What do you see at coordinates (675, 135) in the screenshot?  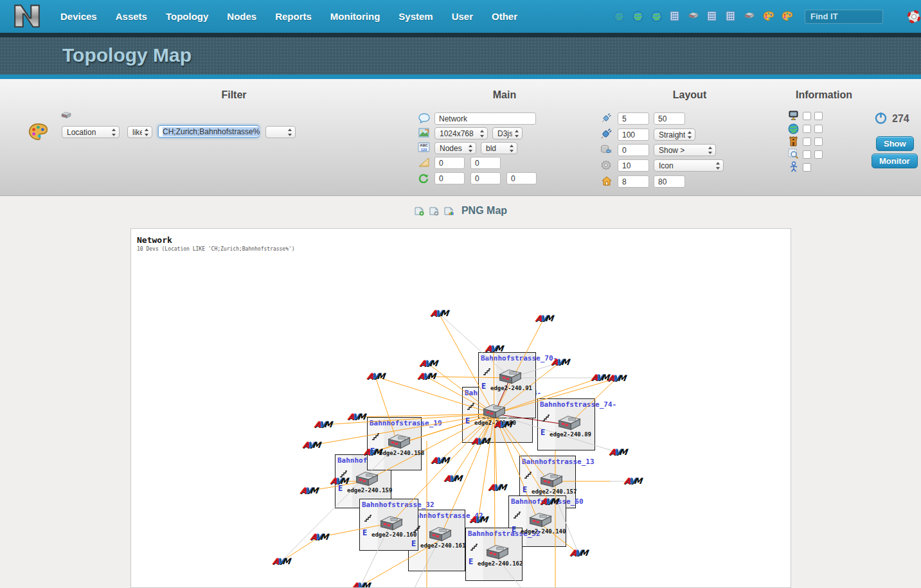 I see `link-style-select: Straight` at bounding box center [675, 135].